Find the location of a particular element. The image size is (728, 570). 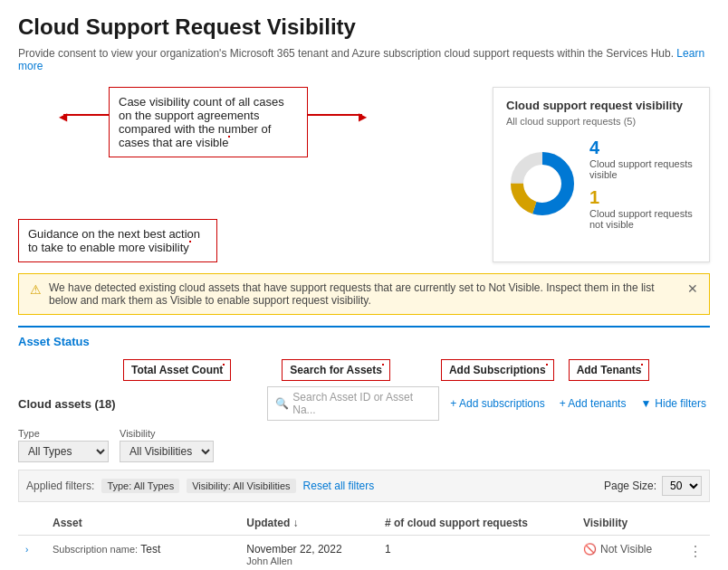

asset-name-label: Test is located at coordinates (150, 549).